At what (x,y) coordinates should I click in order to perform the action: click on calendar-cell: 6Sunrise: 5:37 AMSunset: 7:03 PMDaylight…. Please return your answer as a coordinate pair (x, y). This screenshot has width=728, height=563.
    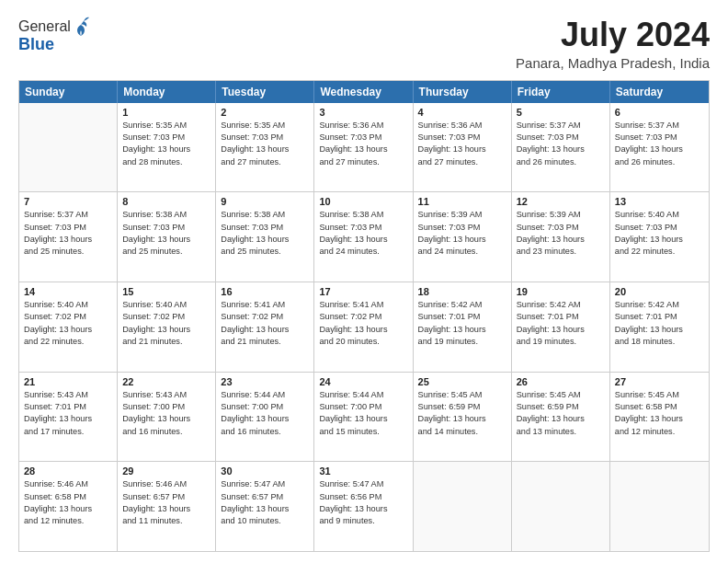
    Looking at the image, I should click on (660, 147).